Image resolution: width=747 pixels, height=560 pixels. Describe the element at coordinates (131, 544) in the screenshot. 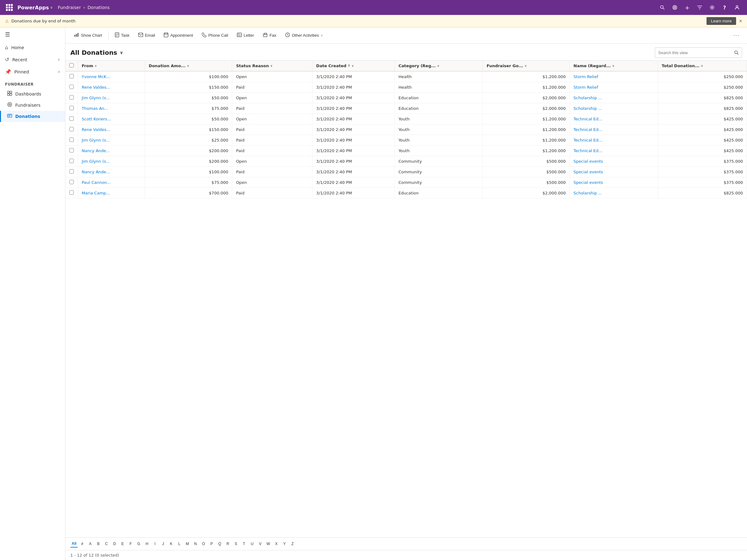

I see `alpha-btn-f: F` at that location.